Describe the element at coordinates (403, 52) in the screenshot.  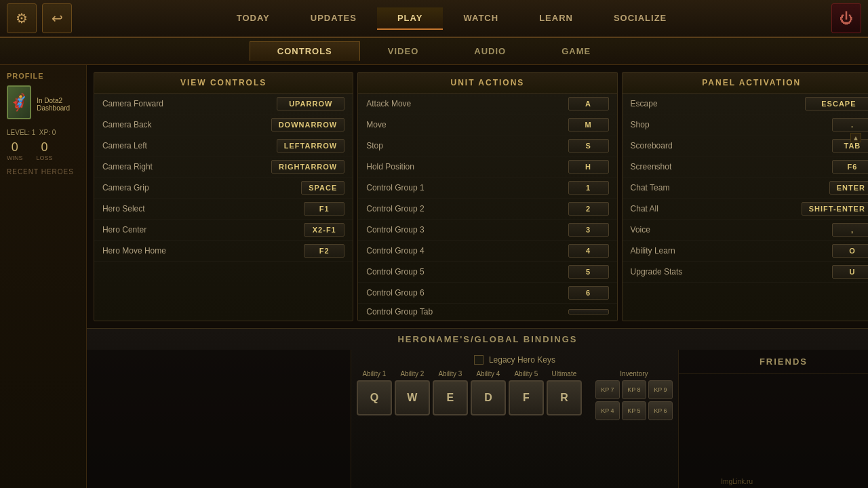
I see `tab-video: VIDEO` at that location.